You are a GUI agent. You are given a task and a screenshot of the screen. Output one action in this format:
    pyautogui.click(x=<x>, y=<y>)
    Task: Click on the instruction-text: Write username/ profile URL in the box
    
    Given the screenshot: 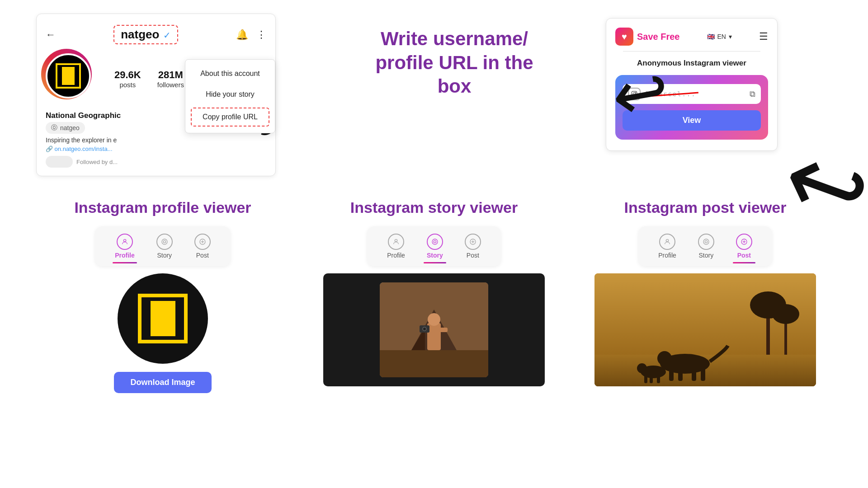 What is the action you would take?
    pyautogui.click(x=454, y=63)
    